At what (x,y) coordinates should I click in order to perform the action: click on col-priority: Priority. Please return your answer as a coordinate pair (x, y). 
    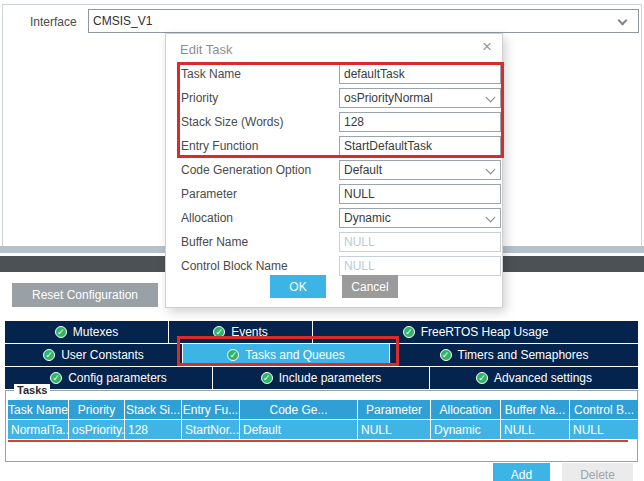
    Looking at the image, I should click on (96, 410).